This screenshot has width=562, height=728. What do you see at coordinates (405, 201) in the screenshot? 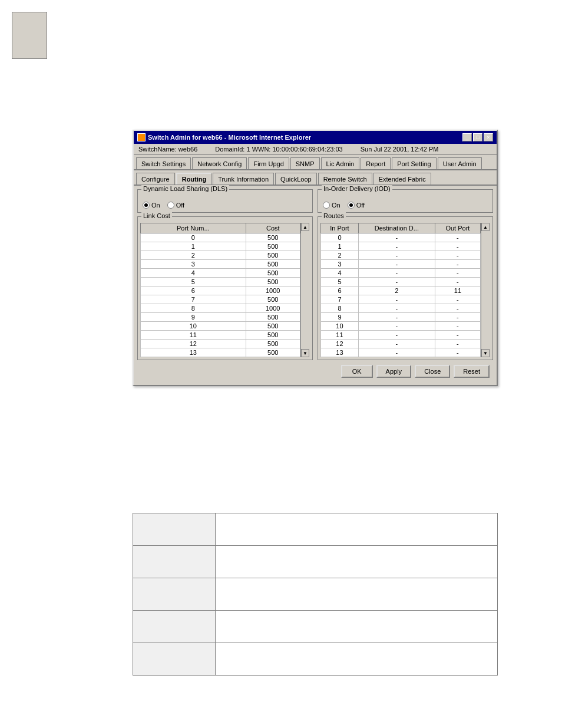
I see `iod-group: In-Order Delivery (IOD) On Off` at bounding box center [405, 201].